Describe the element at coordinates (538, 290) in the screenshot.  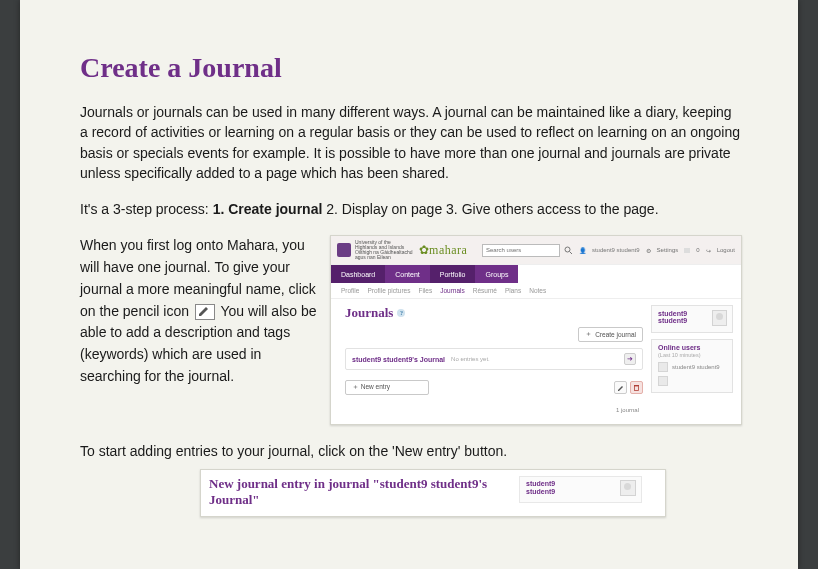
I see `subnav-notes: Notes` at that location.